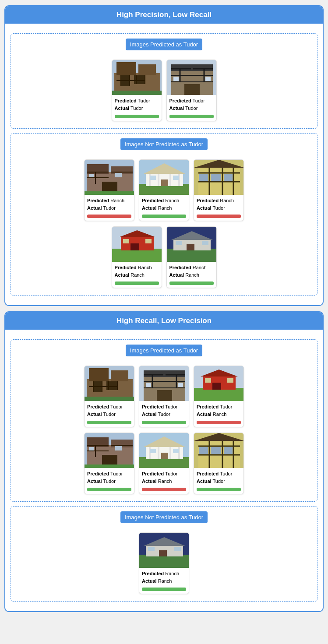  I want to click on card-ranch-tudor-2: Predicted Ranch Actual Tudor, so click(219, 190).